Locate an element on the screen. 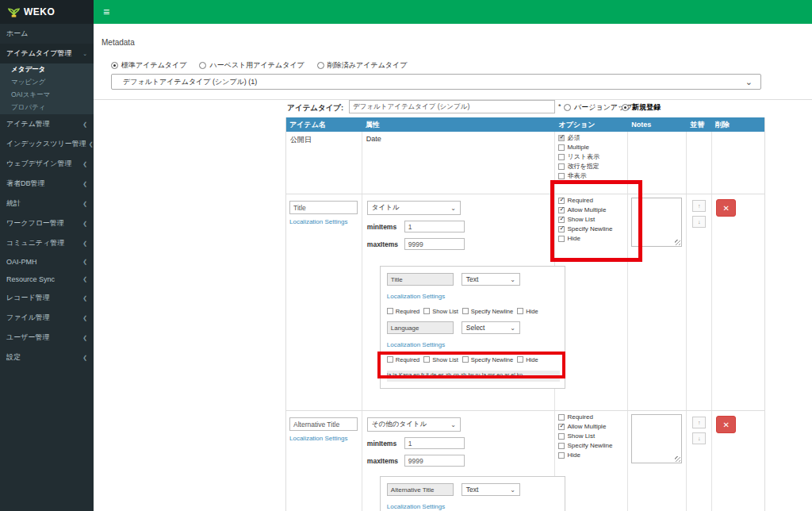  option-multiple: Multiple is located at coordinates (579, 148).